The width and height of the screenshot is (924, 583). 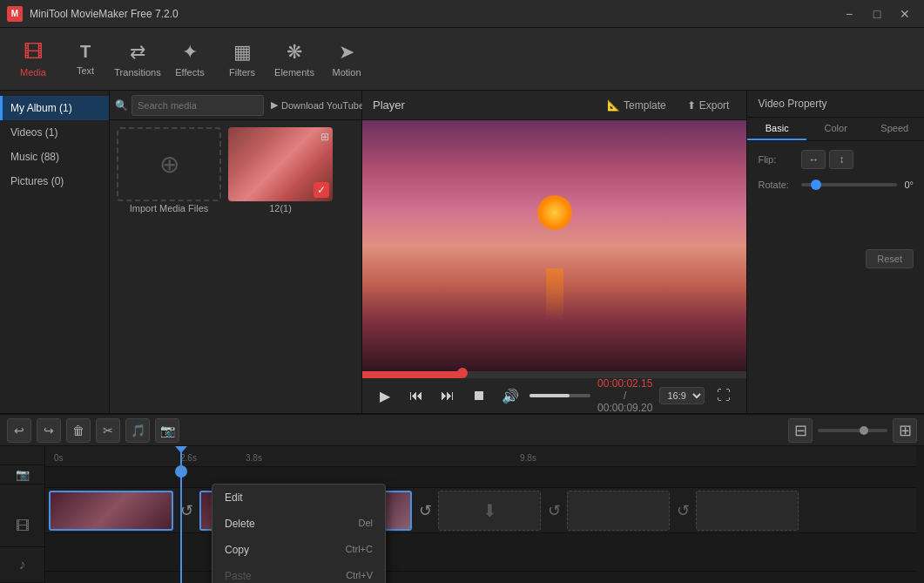 What do you see at coordinates (254, 458) in the screenshot?
I see `tick-3-8s: 3.8s` at bounding box center [254, 458].